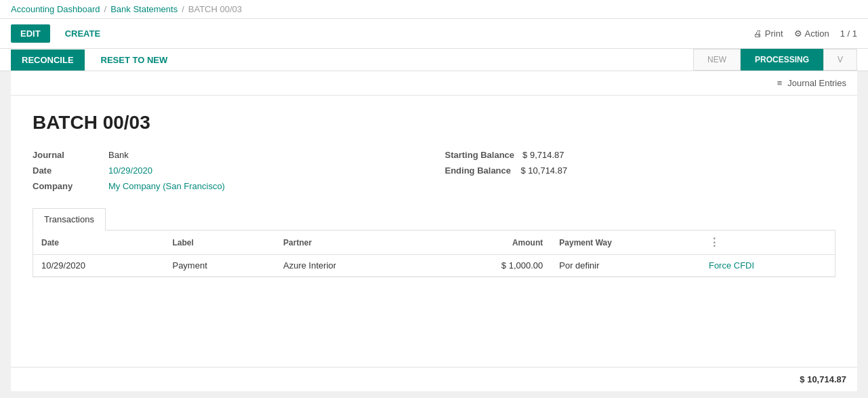 The width and height of the screenshot is (868, 398). I want to click on print-button: 🖨 Print, so click(768, 34).